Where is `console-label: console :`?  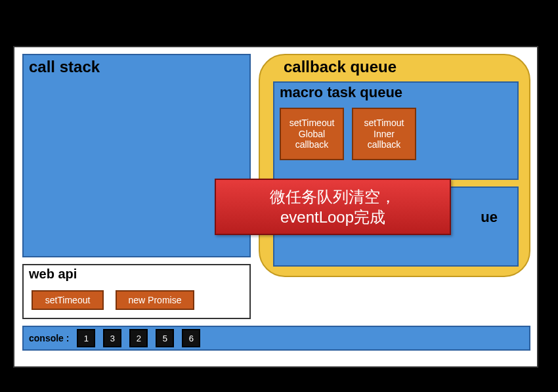
console-label: console : is located at coordinates (49, 338).